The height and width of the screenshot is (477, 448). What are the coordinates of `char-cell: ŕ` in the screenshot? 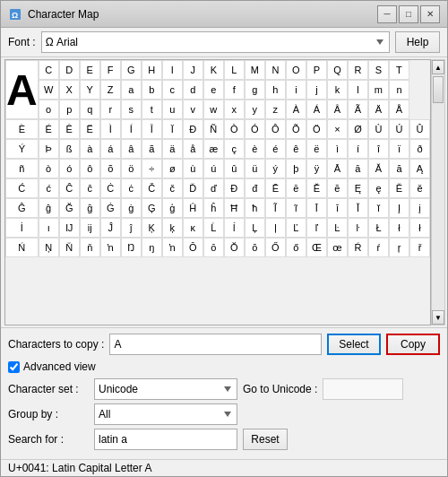 It's located at (378, 247).